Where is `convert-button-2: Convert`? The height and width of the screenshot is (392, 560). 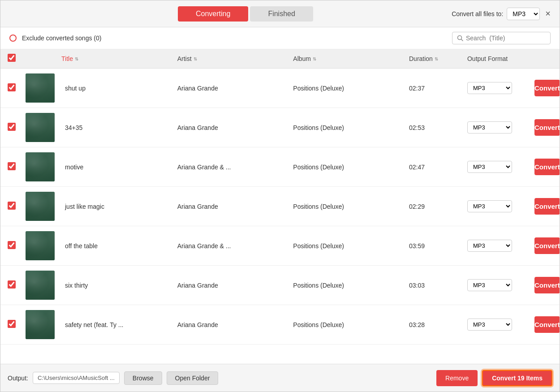 convert-button-2: Convert is located at coordinates (547, 127).